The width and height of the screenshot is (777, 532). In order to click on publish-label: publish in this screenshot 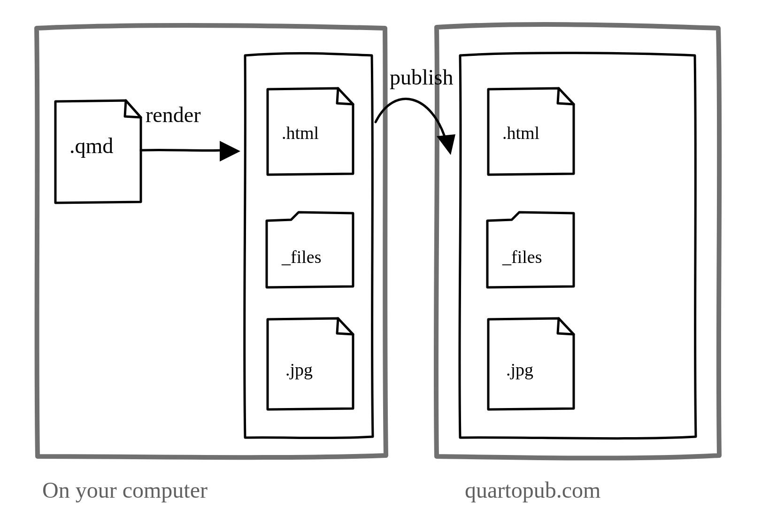, I will do `click(422, 77)`.